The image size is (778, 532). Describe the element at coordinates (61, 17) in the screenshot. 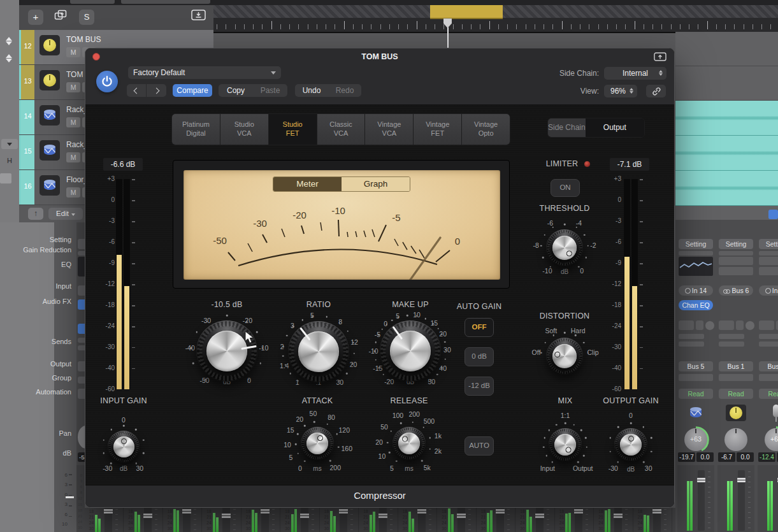

I see `duplicate-track-button` at that location.